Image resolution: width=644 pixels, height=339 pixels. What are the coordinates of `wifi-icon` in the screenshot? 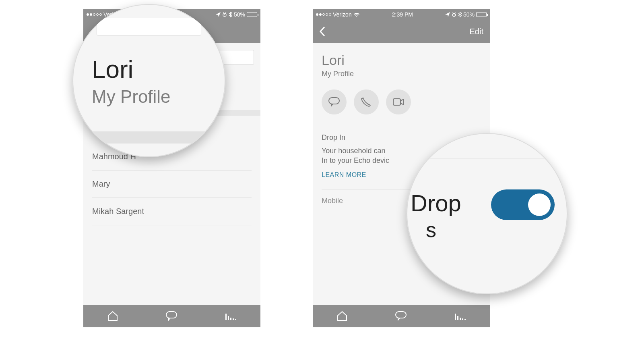 It's located at (357, 15).